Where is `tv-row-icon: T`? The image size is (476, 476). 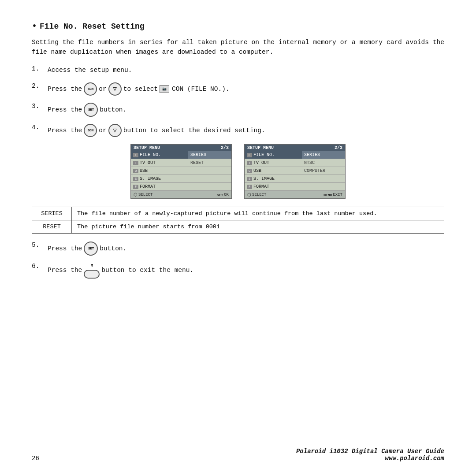 tv-row-icon: T is located at coordinates (136, 163).